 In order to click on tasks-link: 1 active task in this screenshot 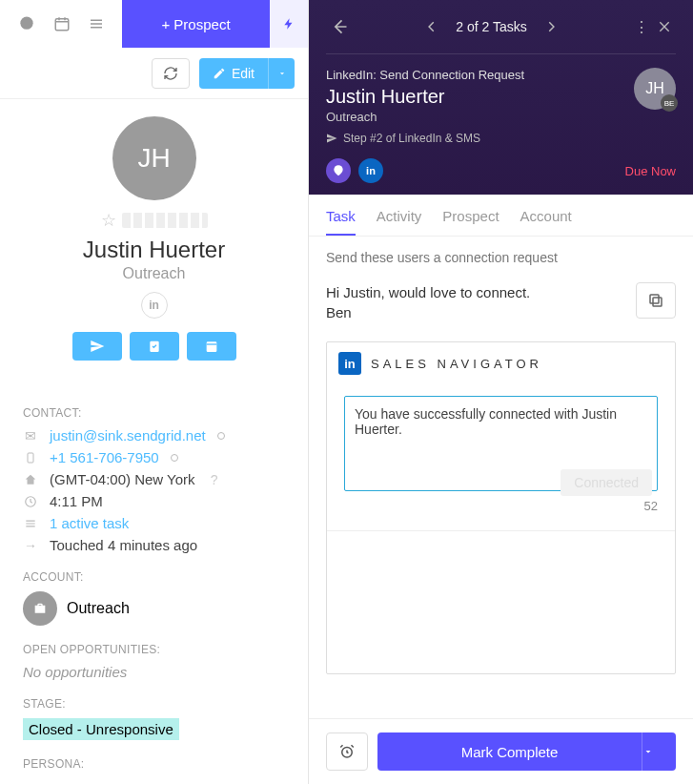, I will do `click(90, 523)`.